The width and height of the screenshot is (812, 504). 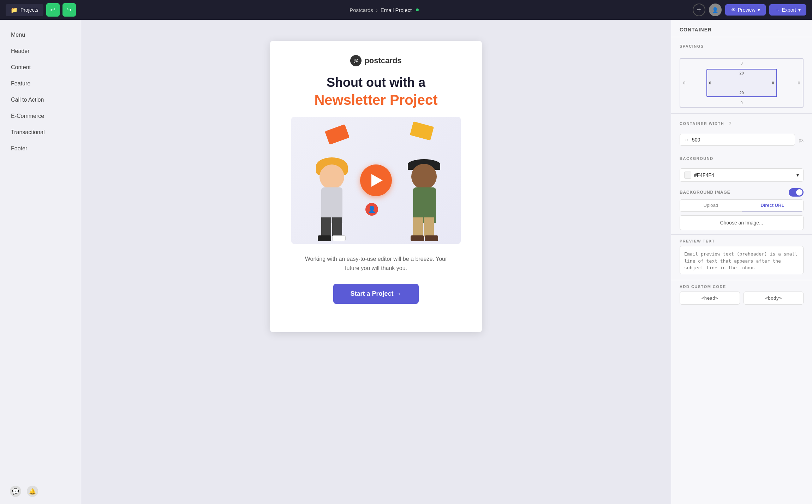 I want to click on resize-icon: ↔, so click(x=687, y=140).